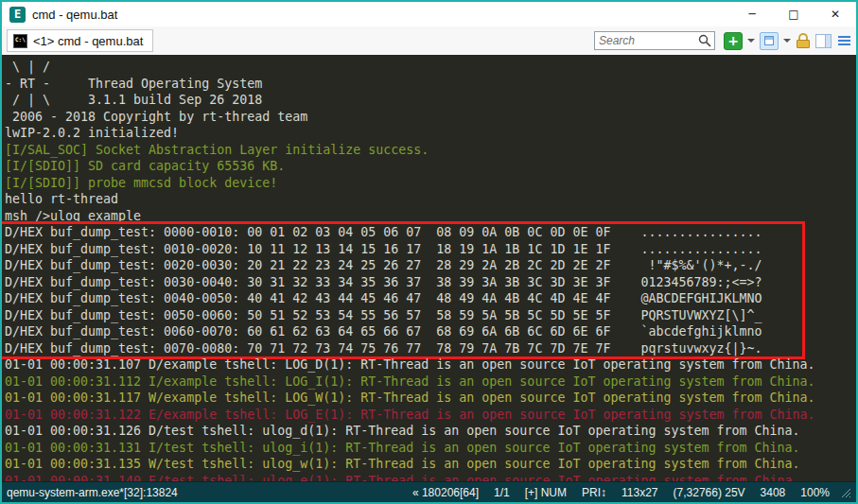  Describe the element at coordinates (621, 493) in the screenshot. I see `status-items: « 180206[64] 1/1 [+] NUM PRI↕ 113x27 (7,…` at that location.